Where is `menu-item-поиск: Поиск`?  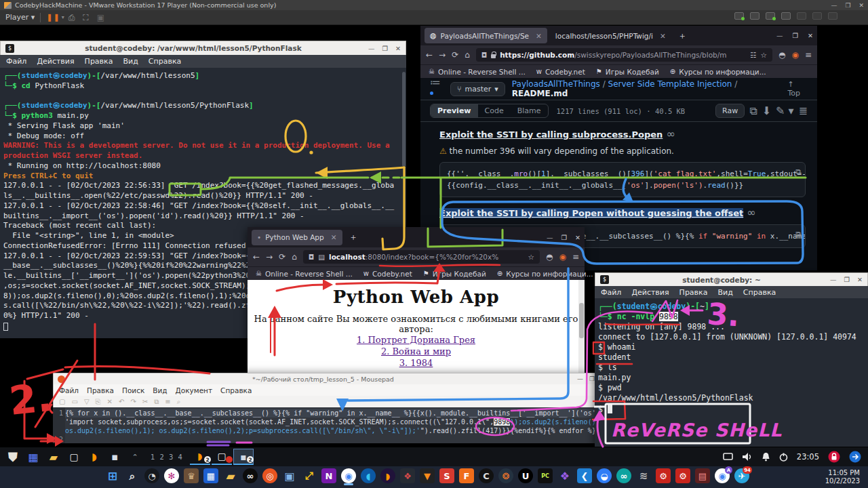 menu-item-поиск: Поиск is located at coordinates (133, 390).